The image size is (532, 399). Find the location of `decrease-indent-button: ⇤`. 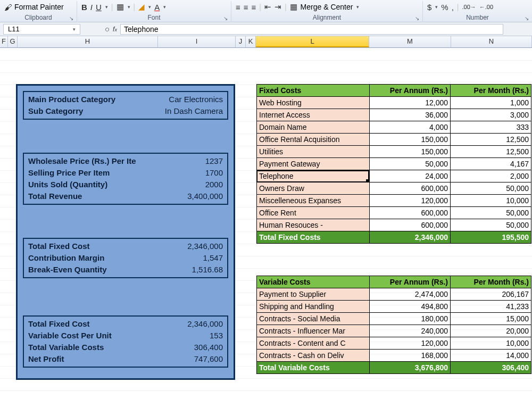

decrease-indent-button: ⇤ is located at coordinates (268, 7).